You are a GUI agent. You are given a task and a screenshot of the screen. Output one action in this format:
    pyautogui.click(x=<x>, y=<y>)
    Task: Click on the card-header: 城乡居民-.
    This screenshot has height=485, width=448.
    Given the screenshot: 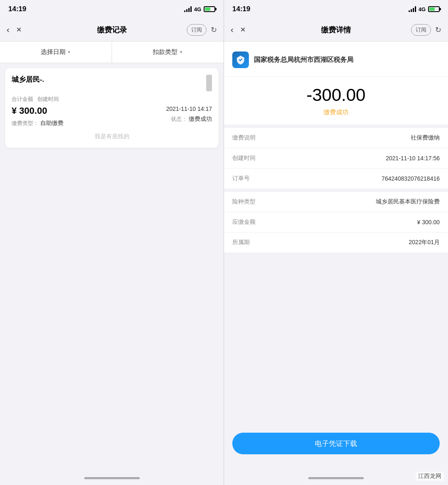 What is the action you would take?
    pyautogui.click(x=112, y=83)
    